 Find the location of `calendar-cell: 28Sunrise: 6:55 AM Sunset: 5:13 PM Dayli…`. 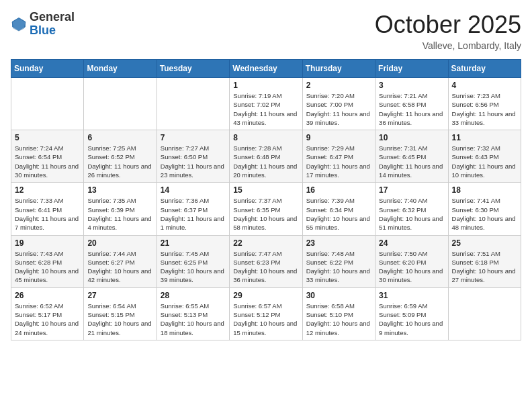

calendar-cell: 28Sunrise: 6:55 AM Sunset: 5:13 PM Dayli… is located at coordinates (193, 314).